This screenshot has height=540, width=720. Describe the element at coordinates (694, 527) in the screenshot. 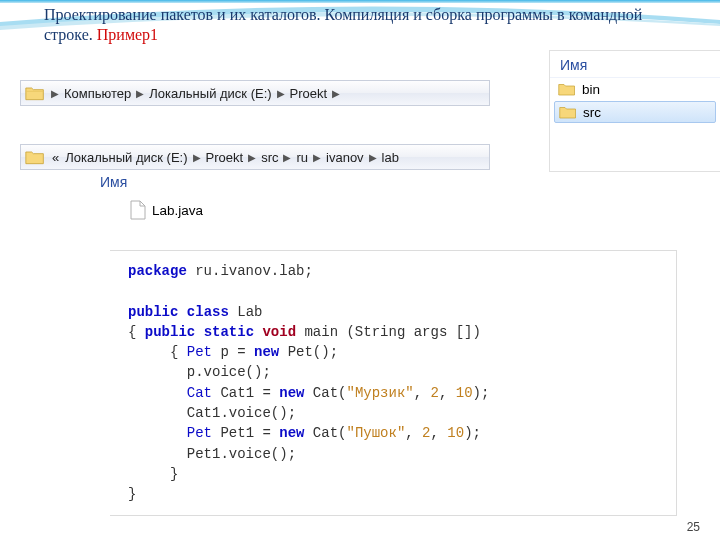

I see `page-number: 25` at that location.